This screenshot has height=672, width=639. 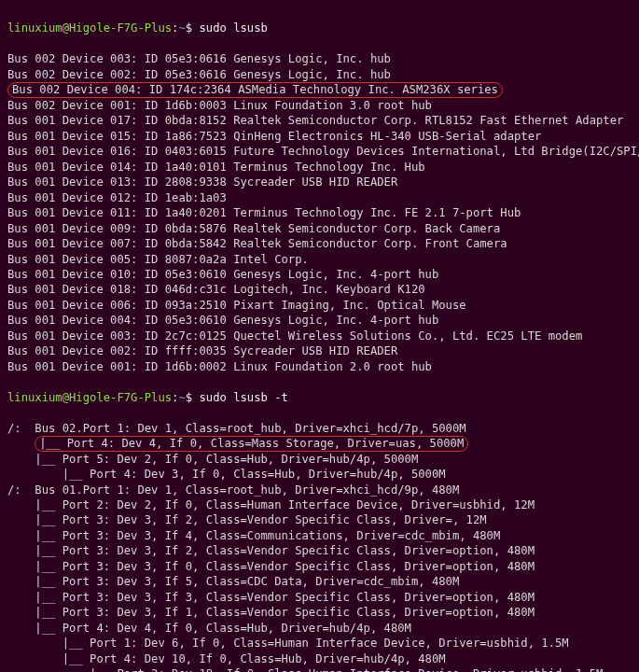 What do you see at coordinates (319, 289) in the screenshot?
I see `lsusb-line: Bus 001 Device 018: ID 046d:c31c Logitec…` at bounding box center [319, 289].